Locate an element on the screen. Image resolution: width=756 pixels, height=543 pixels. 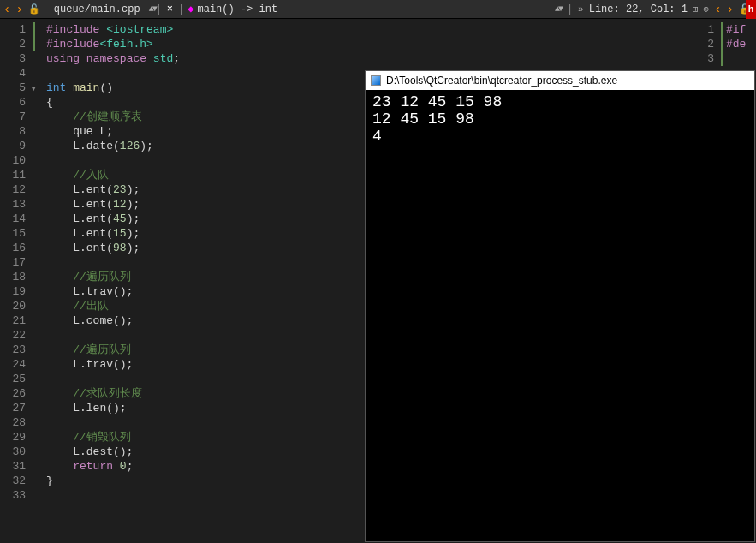
code-line: L.ent(45); is located at coordinates (113, 219).